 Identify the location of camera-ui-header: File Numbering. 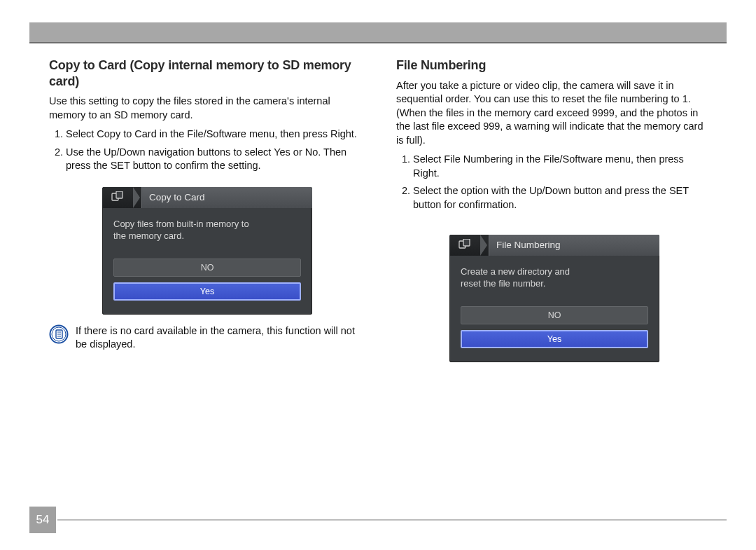
(554, 245).